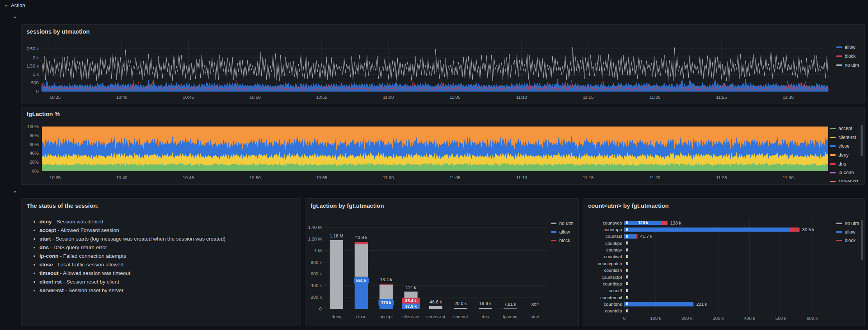 Image resolution: width=868 pixels, height=330 pixels. What do you see at coordinates (318, 251) in the screenshot?
I see `y-axis-label: 1 M` at bounding box center [318, 251].